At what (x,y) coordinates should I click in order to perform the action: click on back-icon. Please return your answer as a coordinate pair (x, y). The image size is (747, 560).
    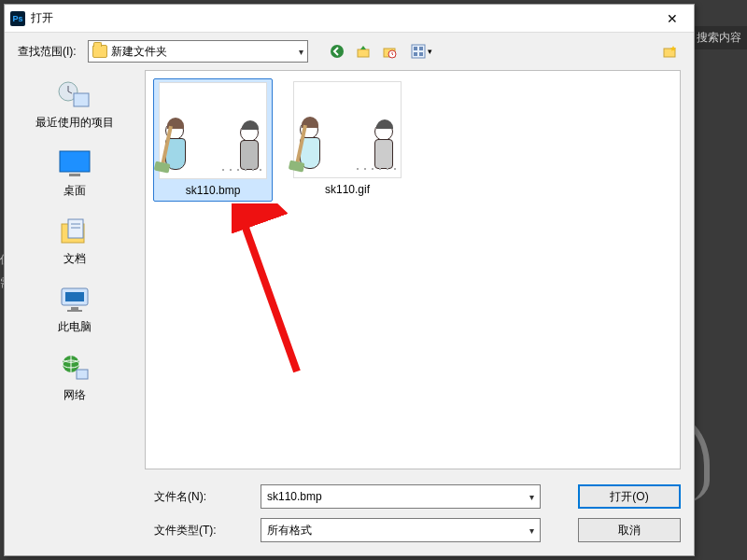
    Looking at the image, I should click on (337, 51).